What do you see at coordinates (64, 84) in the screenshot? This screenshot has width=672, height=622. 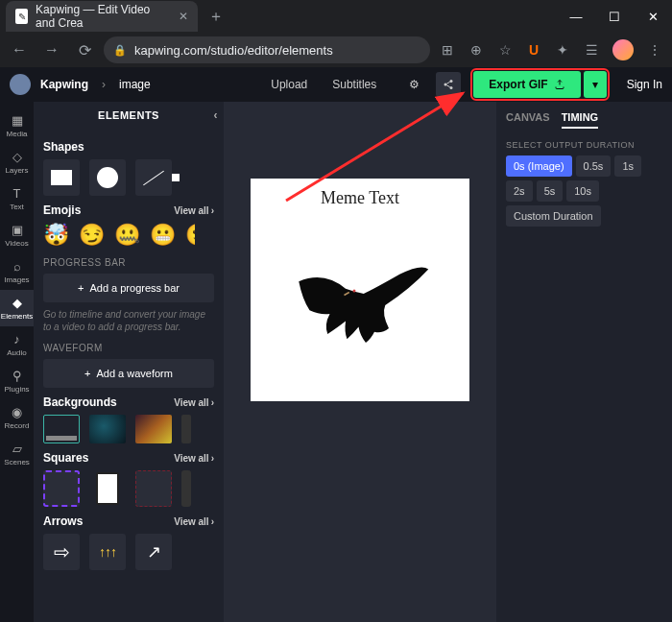 I see `brand: Kapwing` at bounding box center [64, 84].